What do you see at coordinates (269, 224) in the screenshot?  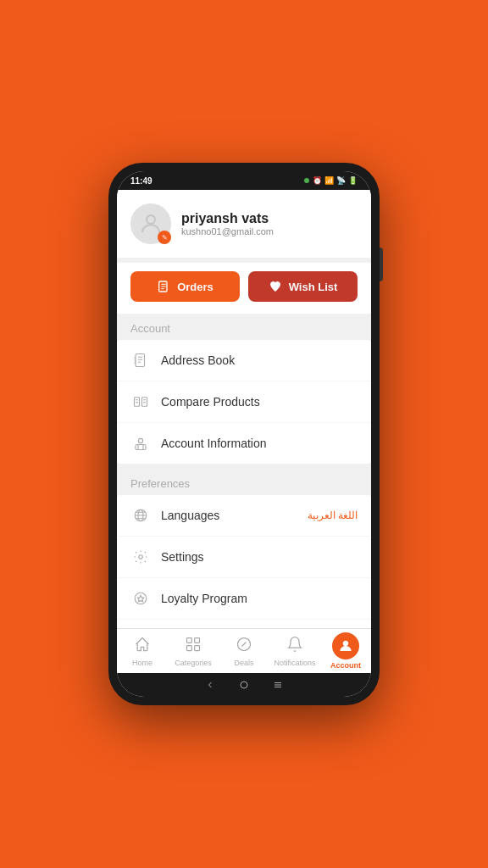 I see `profile-info: priyansh vats kushno01@gmail.com` at bounding box center [269, 224].